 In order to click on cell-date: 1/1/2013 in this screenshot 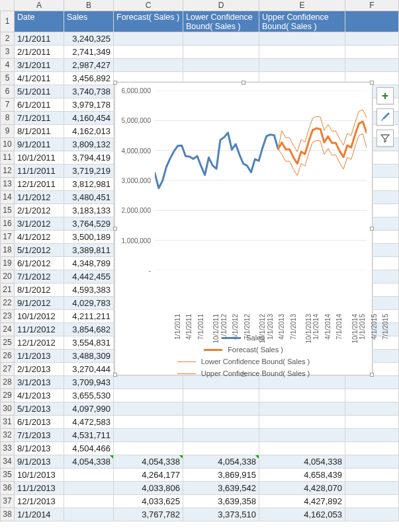, I will do `click(40, 356)`.